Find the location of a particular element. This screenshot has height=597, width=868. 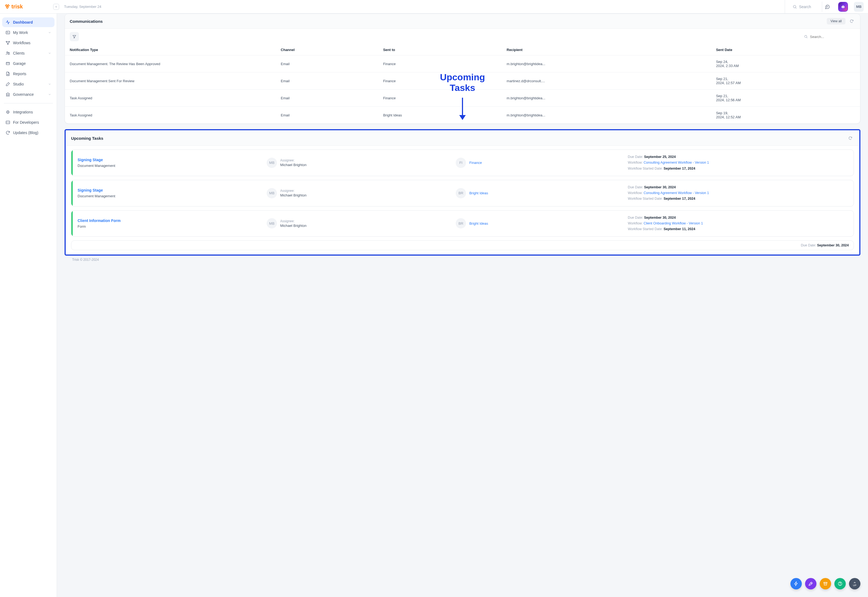

filter-button is located at coordinates (74, 37).